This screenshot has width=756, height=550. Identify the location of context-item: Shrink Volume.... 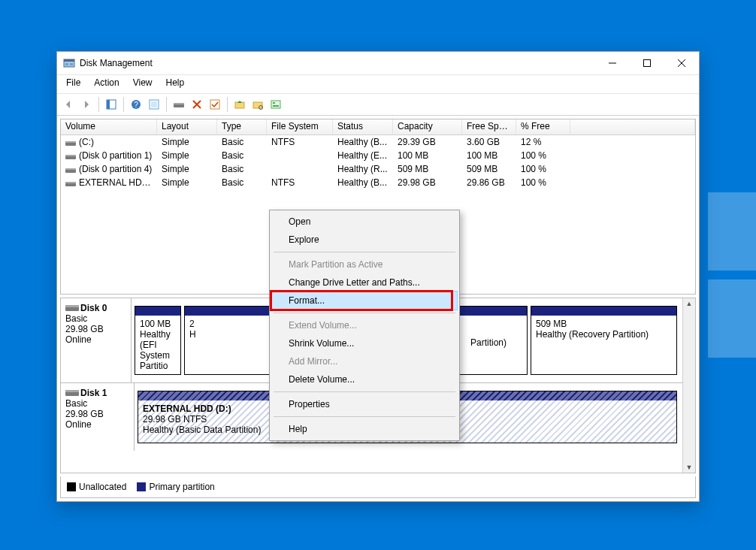
(364, 343).